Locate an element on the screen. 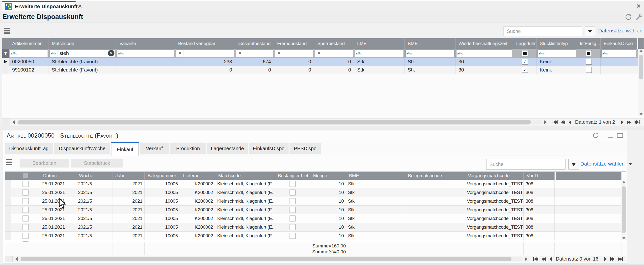 This screenshot has width=644, height=266. nav-next-page-icon is located at coordinates (612, 259).